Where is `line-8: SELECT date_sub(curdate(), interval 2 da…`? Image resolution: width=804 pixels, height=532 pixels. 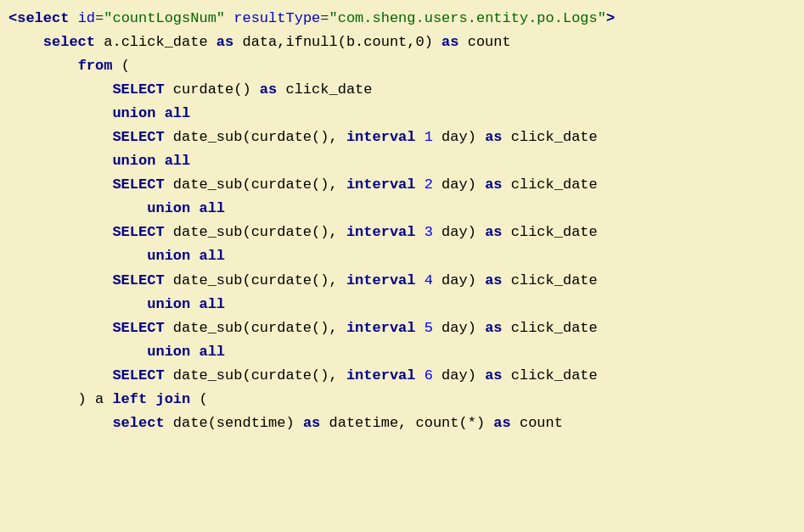 line-8: SELECT date_sub(curdate(), interval 2 da… is located at coordinates (402, 185).